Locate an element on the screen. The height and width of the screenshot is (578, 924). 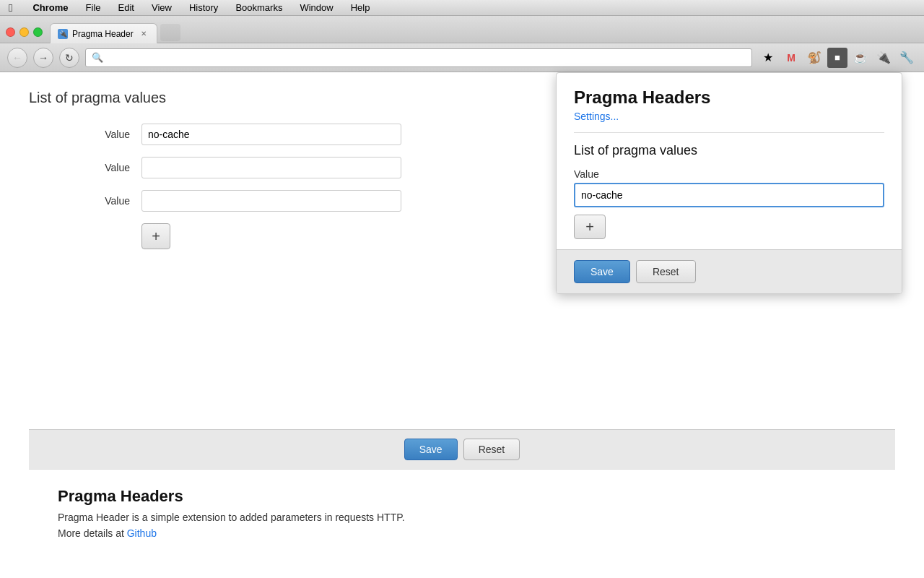
value-label-2: Value is located at coordinates (108, 168).